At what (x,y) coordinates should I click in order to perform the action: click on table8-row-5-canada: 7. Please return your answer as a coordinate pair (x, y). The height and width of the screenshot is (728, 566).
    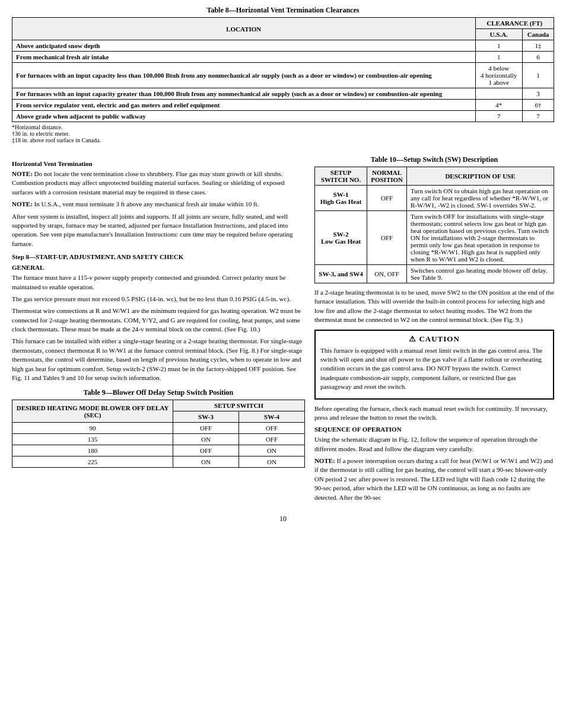
    Looking at the image, I should click on (538, 116).